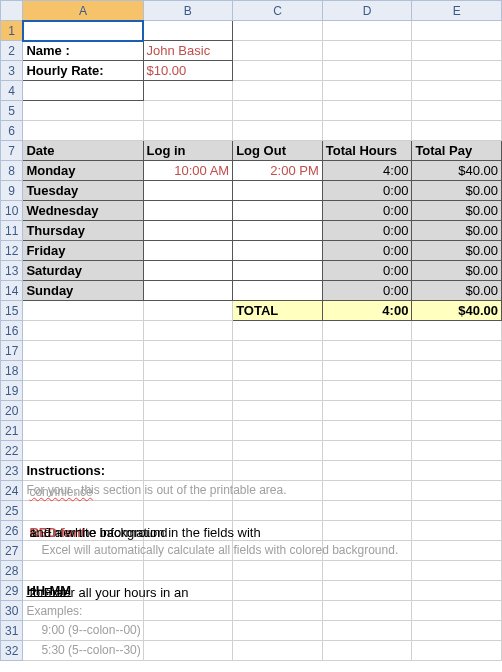 The height and width of the screenshot is (672, 502). Describe the element at coordinates (278, 331) in the screenshot. I see `cell-C16` at that location.